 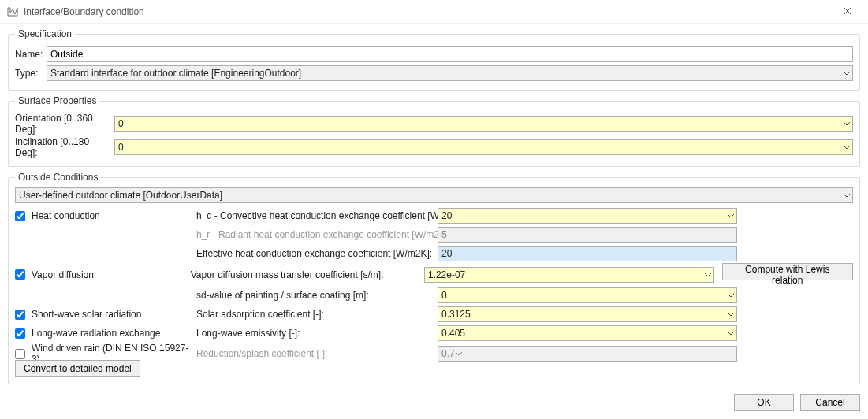 I want to click on orientation-label: Orientation [0..360 Deg]:, so click(x=65, y=124).